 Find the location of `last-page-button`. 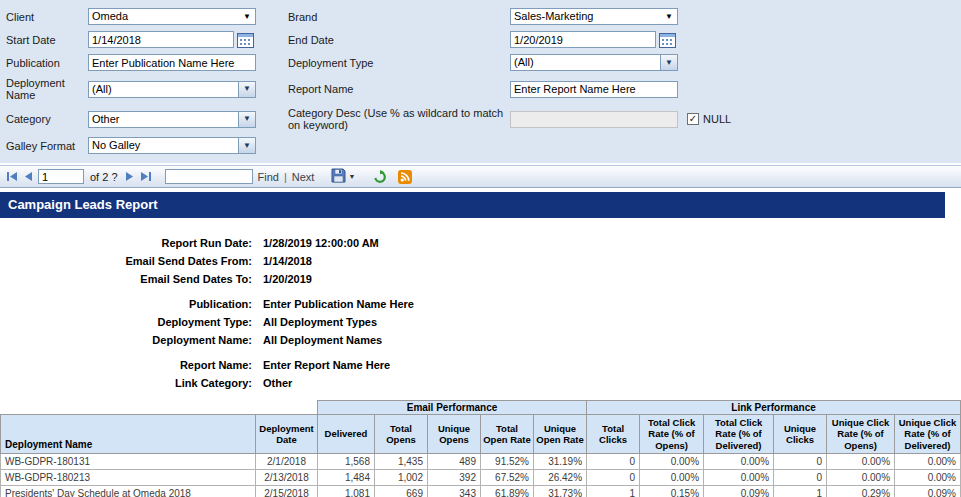

last-page-button is located at coordinates (146, 176).